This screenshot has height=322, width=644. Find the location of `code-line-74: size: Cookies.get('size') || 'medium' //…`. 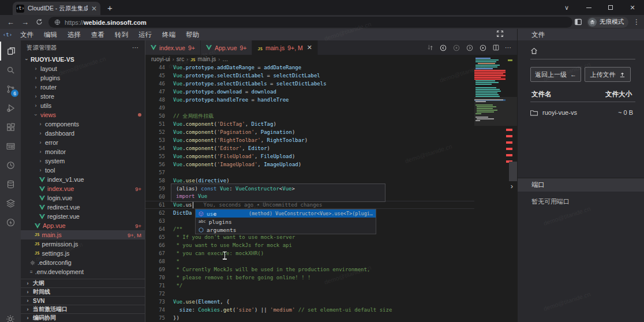

code-line-74: size: Cookies.get('size') || 'medium' //… is located at coordinates (324, 310).